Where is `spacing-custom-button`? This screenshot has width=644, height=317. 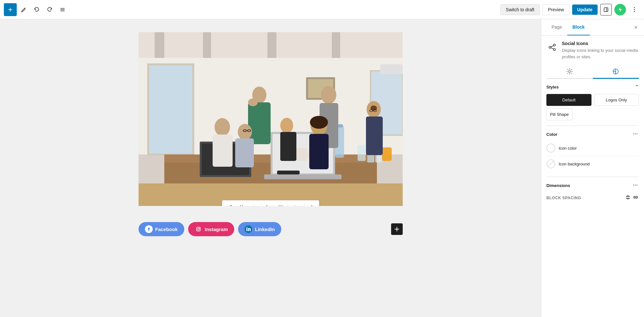 spacing-custom-button is located at coordinates (628, 198).